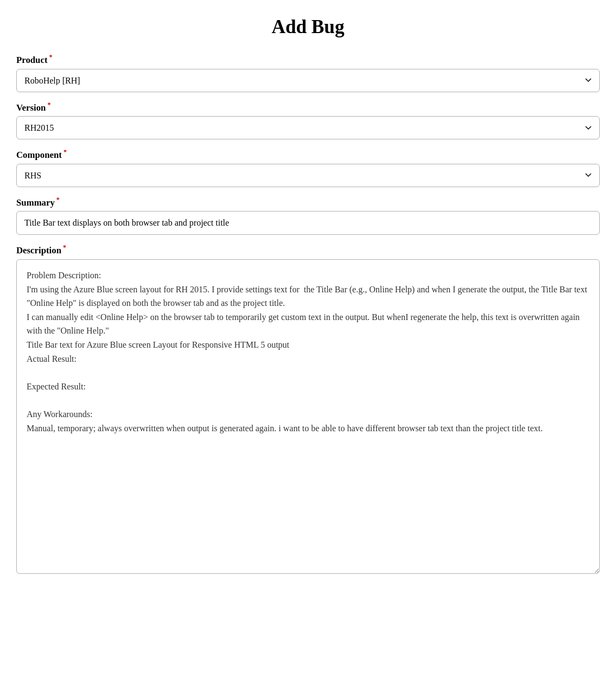  Describe the element at coordinates (308, 73) in the screenshot. I see `product-group: Product * RoboHelp [RH]` at that location.